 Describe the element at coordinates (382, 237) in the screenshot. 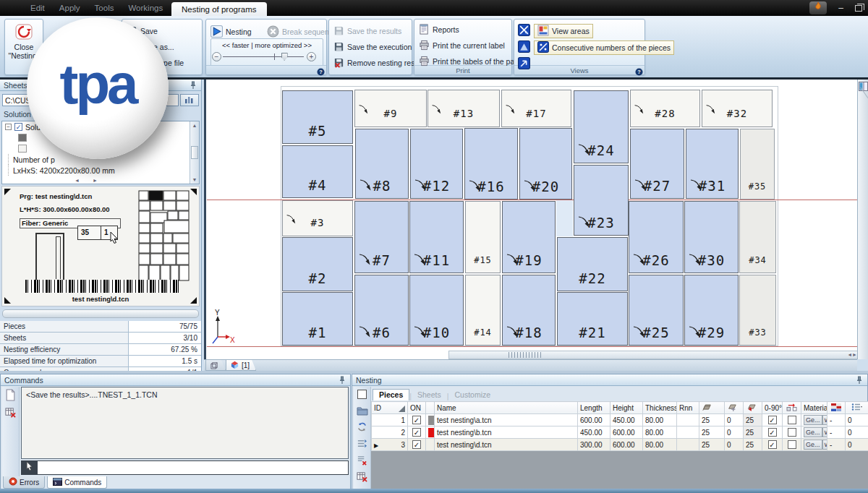

I see `piece-7: #7` at that location.